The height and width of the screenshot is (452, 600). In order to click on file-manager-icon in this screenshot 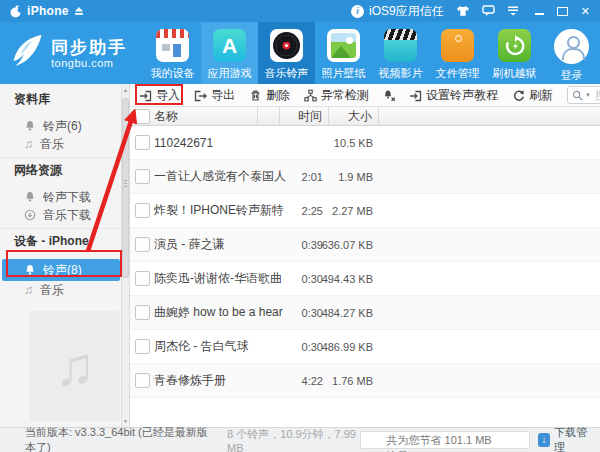, I will do `click(458, 46)`.